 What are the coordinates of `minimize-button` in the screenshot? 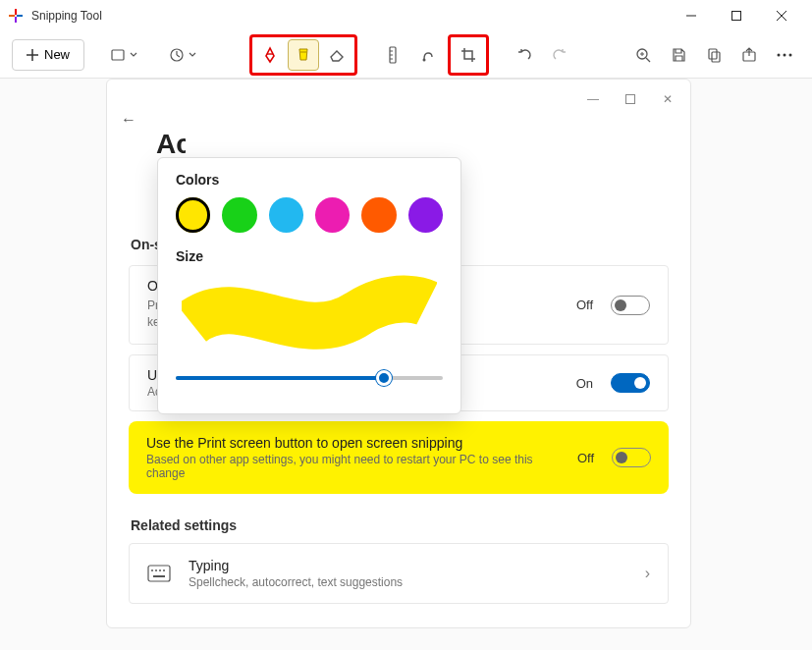 It's located at (691, 16).